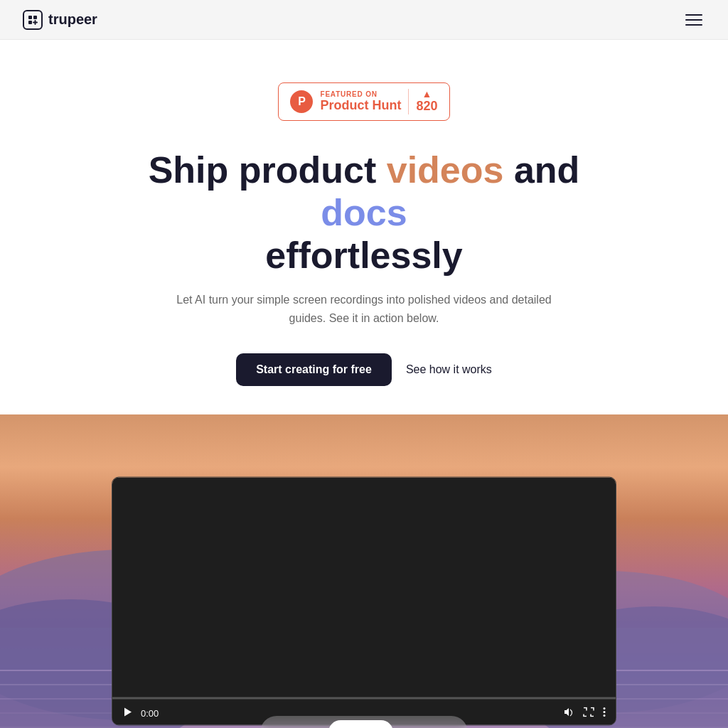 This screenshot has width=728, height=728. Describe the element at coordinates (589, 712) in the screenshot. I see `fullscreen-button` at that location.